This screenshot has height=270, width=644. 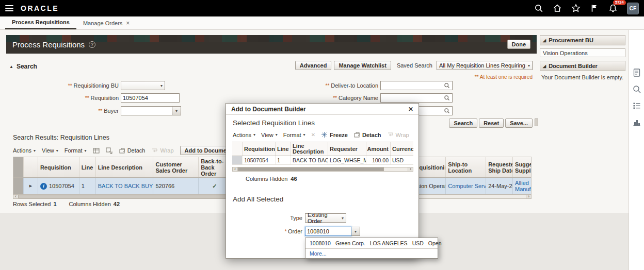 What do you see at coordinates (103, 23) in the screenshot?
I see `tab-label: Manage Orders` at bounding box center [103, 23].